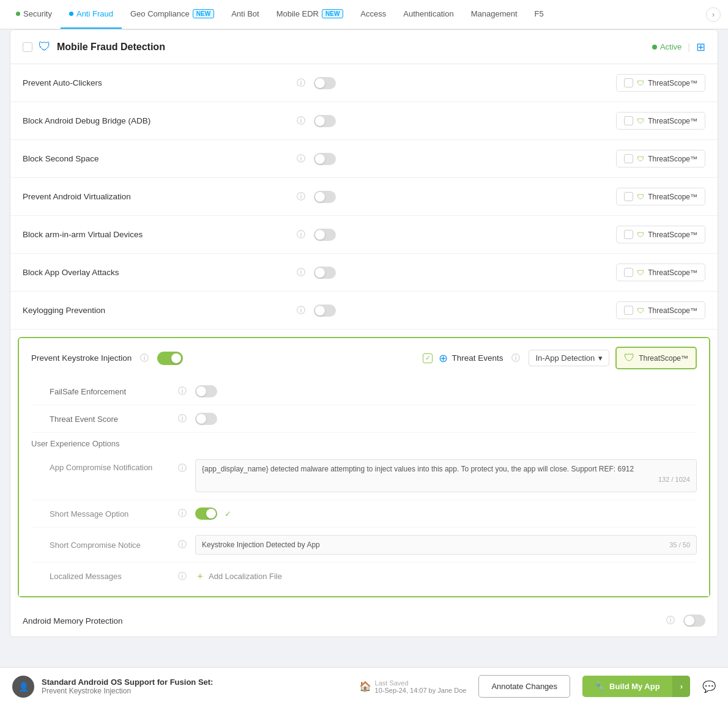 The width and height of the screenshot is (728, 705). I want to click on threatscope-btn-android-virt: 🛡 ThreatScope™, so click(661, 197).